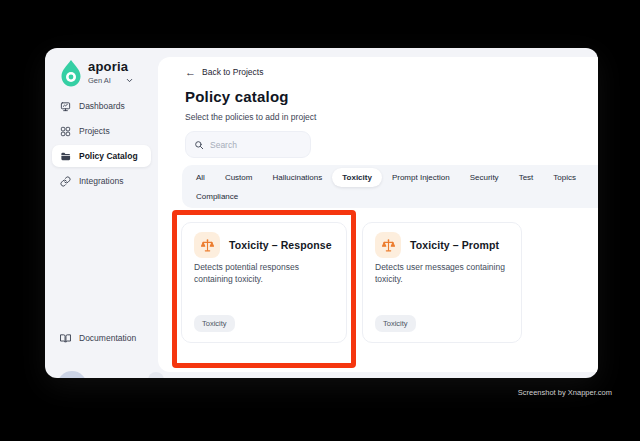 This screenshot has width=640, height=441. What do you see at coordinates (421, 178) in the screenshot?
I see `tab-prompt-injection: Prompt Injection` at bounding box center [421, 178].